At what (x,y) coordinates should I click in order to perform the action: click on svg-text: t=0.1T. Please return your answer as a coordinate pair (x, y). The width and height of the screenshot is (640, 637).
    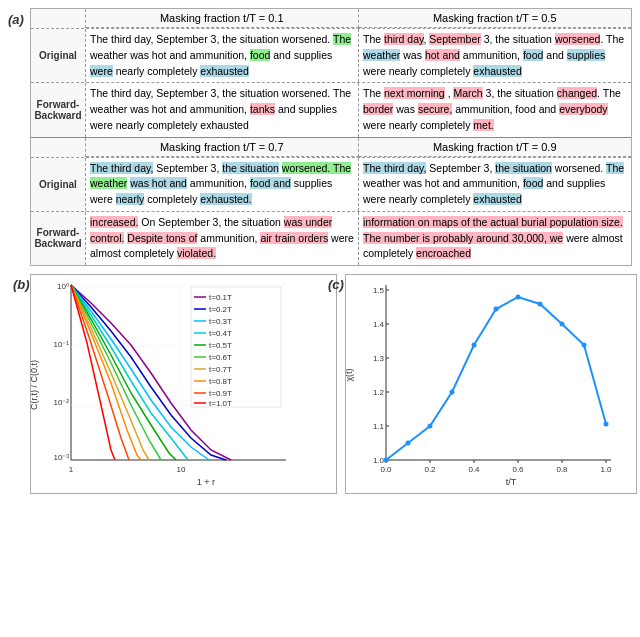
    Looking at the image, I should click on (220, 298).